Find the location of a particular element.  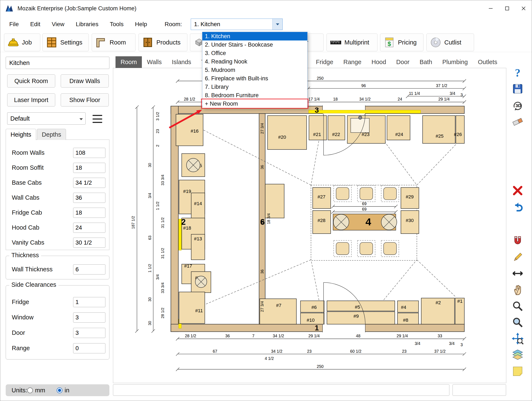

room-option-8-bedroom-furniture: 8. Bedroom Furniture is located at coordinates (255, 95).